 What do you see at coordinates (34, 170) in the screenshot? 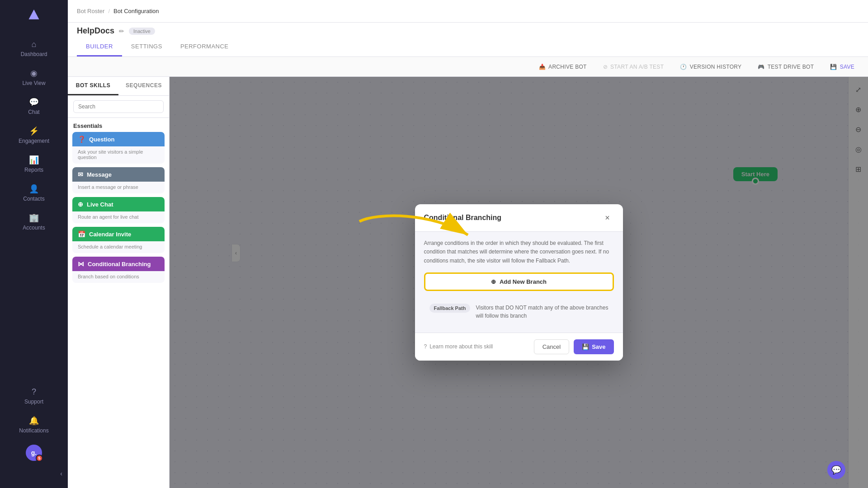
I see `sidebar-item-label: Reports` at bounding box center [34, 170].